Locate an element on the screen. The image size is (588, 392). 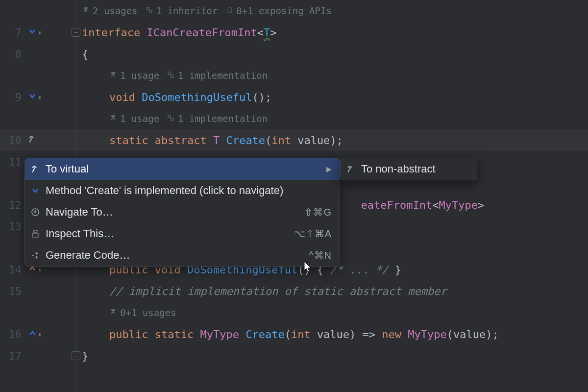
menu-item-inspect-this: Inspect This… ⌥⇧⌘A is located at coordinates (182, 234).